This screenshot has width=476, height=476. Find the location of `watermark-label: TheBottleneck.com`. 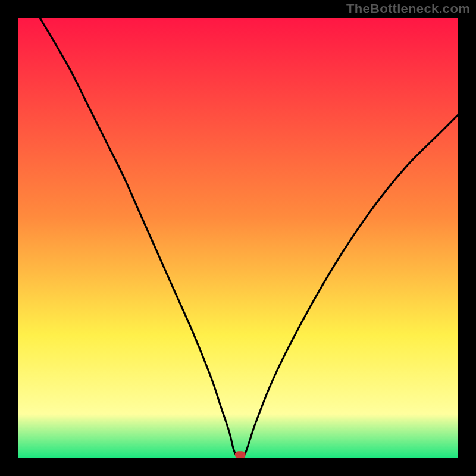

watermark-label: TheBottleneck.com is located at coordinates (408, 9).